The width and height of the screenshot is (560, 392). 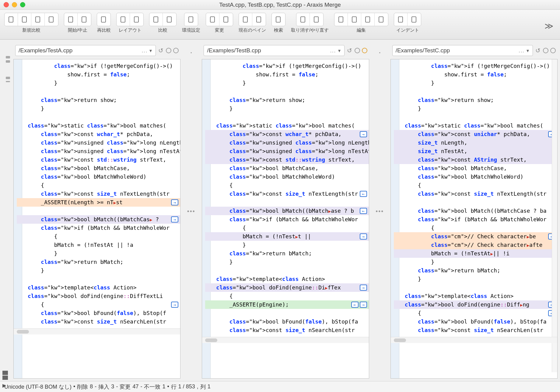 What do you see at coordinates (86, 51) in the screenshot?
I see `file-path-a: /Examples/TestA.cpp ... ▾` at bounding box center [86, 51].